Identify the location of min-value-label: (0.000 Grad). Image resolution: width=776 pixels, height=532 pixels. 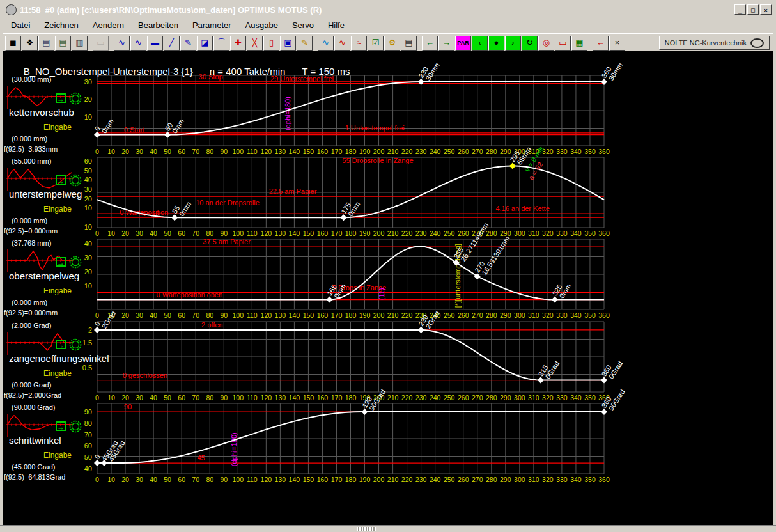
(31, 385).